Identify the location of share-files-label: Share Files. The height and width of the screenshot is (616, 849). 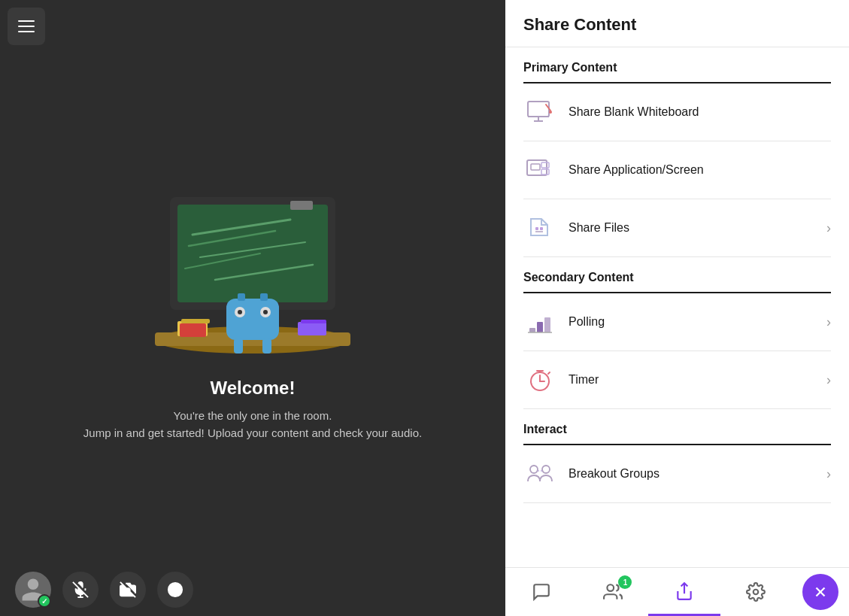
(692, 228).